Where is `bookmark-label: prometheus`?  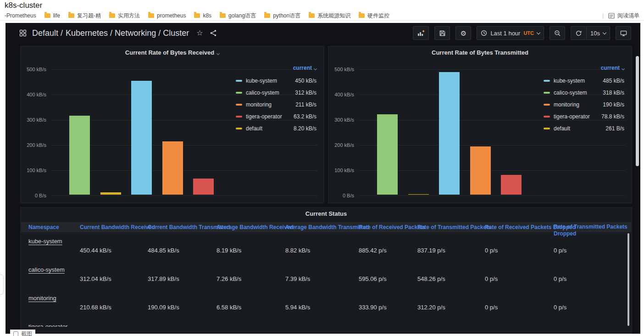
bookmark-label: prometheus is located at coordinates (172, 16).